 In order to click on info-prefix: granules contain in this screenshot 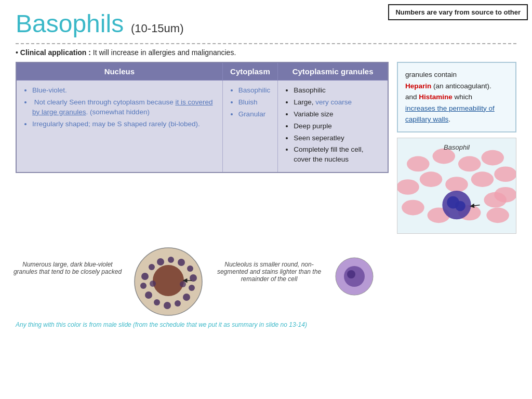, I will do `click(431, 75)`.